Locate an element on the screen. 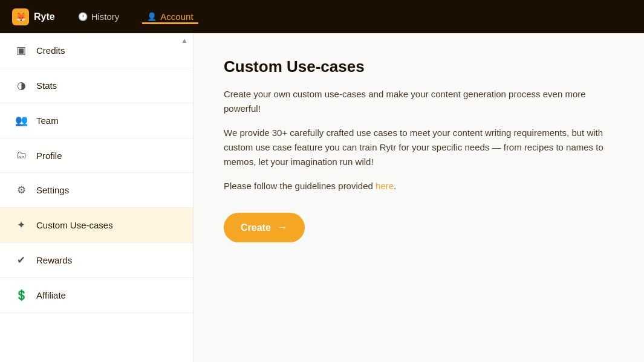 This screenshot has height=362, width=644. create-arrow: → is located at coordinates (282, 227).